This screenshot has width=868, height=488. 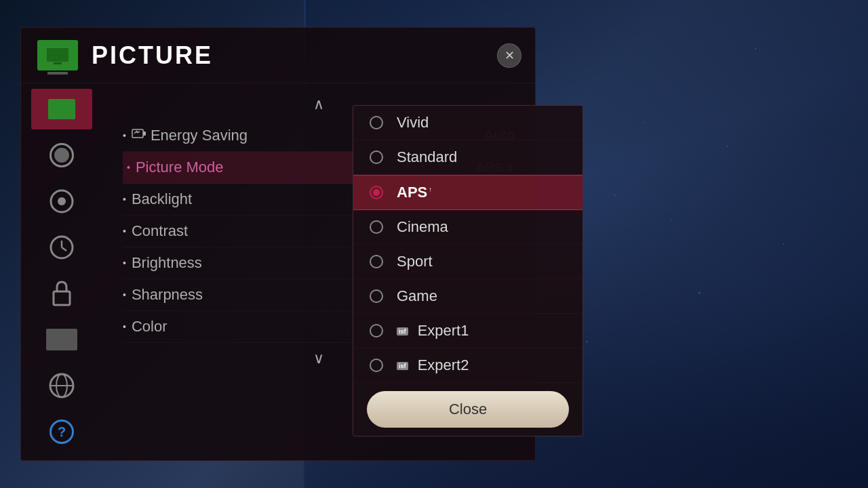 I want to click on dropdown-label-aps: APS↑, so click(x=414, y=192).